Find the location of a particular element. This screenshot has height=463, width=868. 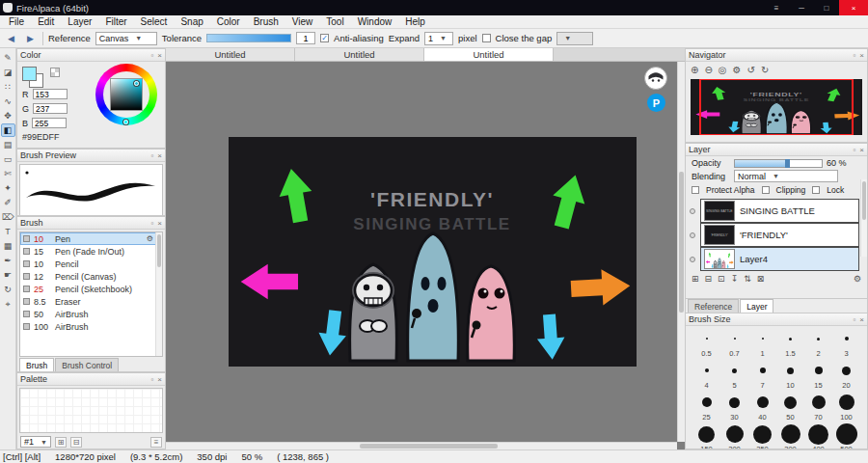

brush-size-option: 1 is located at coordinates (762, 343).